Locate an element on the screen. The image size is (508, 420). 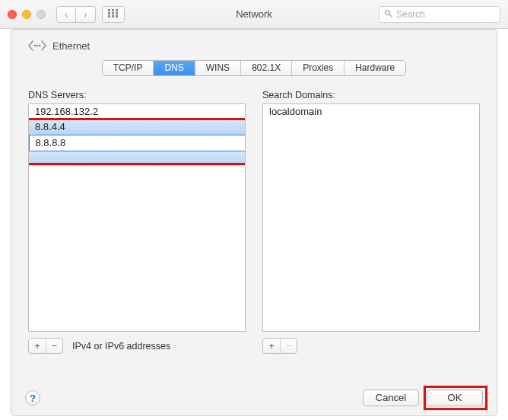
zoom-window-button is located at coordinates (41, 14).